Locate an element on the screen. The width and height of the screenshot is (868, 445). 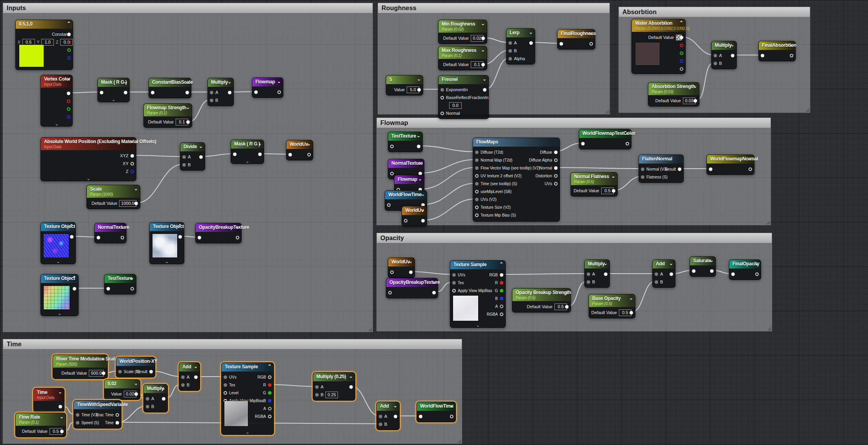
node-header: Lerp⌄ is located at coordinates (521, 33).